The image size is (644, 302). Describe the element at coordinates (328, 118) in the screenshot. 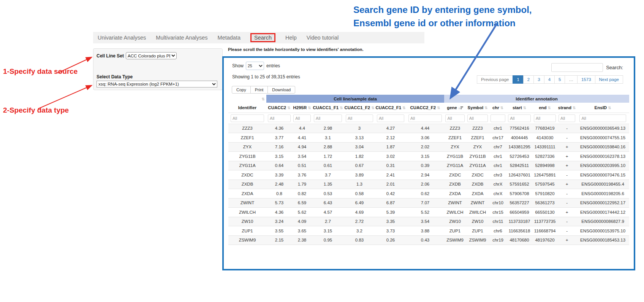

I see `filter-input-cuacc1-f1` at that location.